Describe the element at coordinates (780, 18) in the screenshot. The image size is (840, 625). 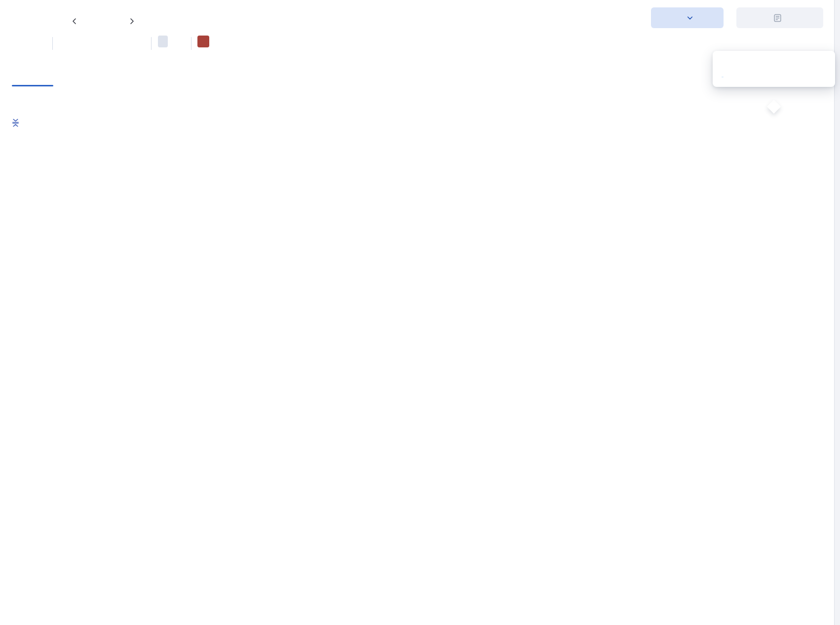
I see `view-full-trace-button` at that location.